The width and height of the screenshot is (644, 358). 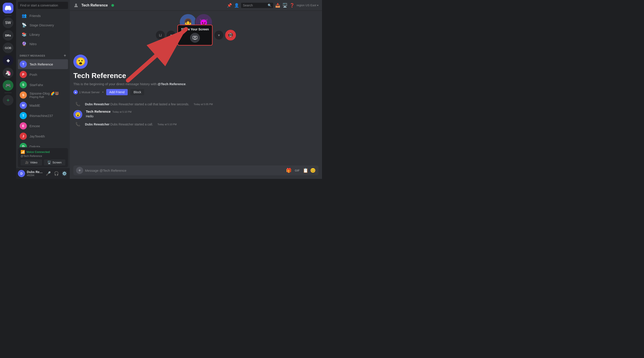 I want to click on topbar: Tech Reference 📌 👤 Search 🔍 📥 🖥️ ❓ regio…, so click(x=196, y=6).